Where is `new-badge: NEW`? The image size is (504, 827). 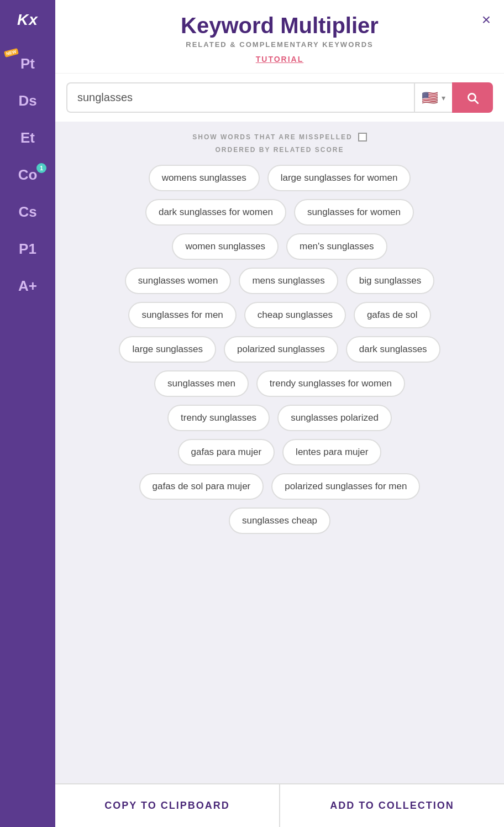
new-badge: NEW is located at coordinates (11, 53).